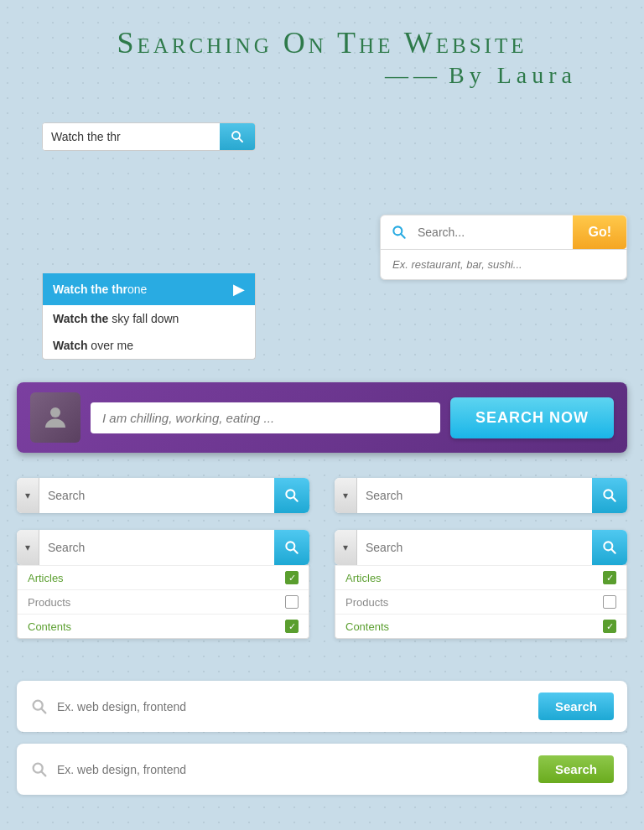  I want to click on social-search-bar: SEARCH NOW, so click(322, 418).